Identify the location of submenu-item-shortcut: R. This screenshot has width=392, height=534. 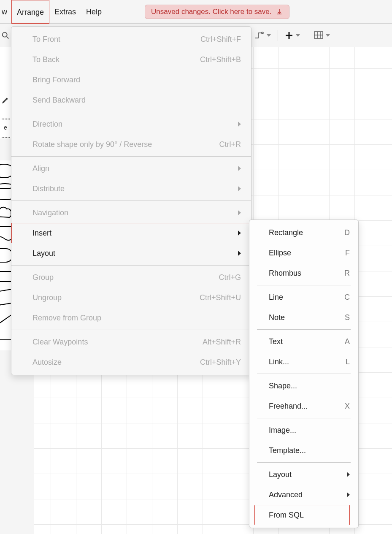
(347, 274).